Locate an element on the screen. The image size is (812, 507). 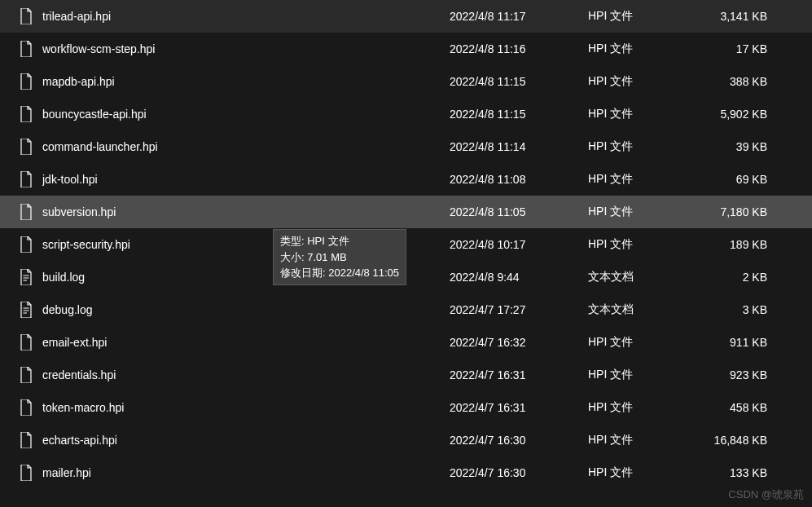
file-size: 133 KB is located at coordinates (739, 473).